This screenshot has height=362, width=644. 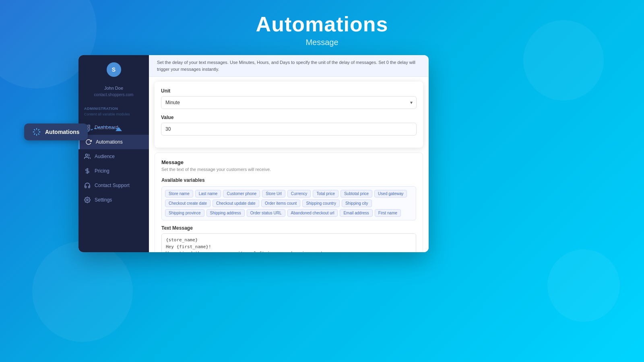 What do you see at coordinates (321, 204) in the screenshot?
I see `var-shipping-country: Shipping country` at bounding box center [321, 204].